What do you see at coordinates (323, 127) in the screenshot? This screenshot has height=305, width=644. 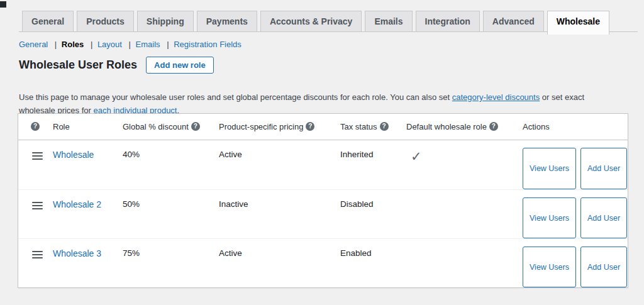 I see `table-header-row: ?RoleGlobal % discount?Product-specific …` at bounding box center [323, 127].